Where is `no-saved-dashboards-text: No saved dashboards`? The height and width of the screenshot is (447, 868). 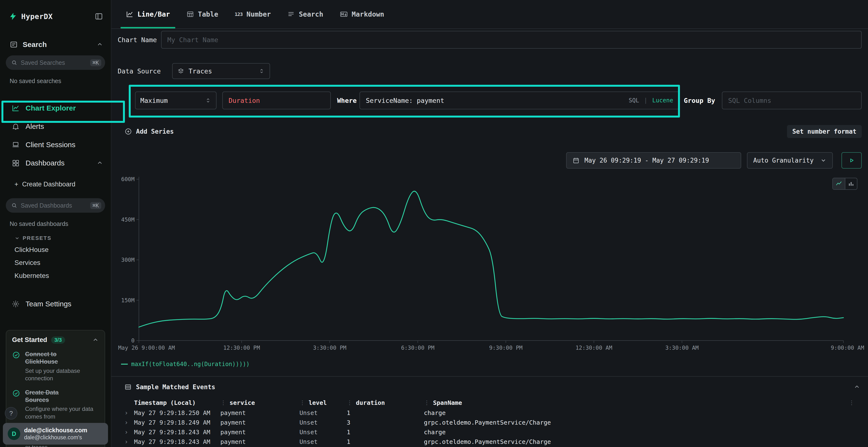
no-saved-dashboards-text: No saved dashboards is located at coordinates (60, 224).